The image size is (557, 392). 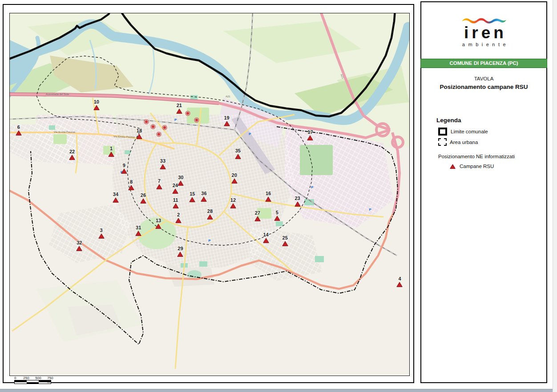 What do you see at coordinates (234, 178) in the screenshot?
I see `map-marker-20: 20` at bounding box center [234, 178].